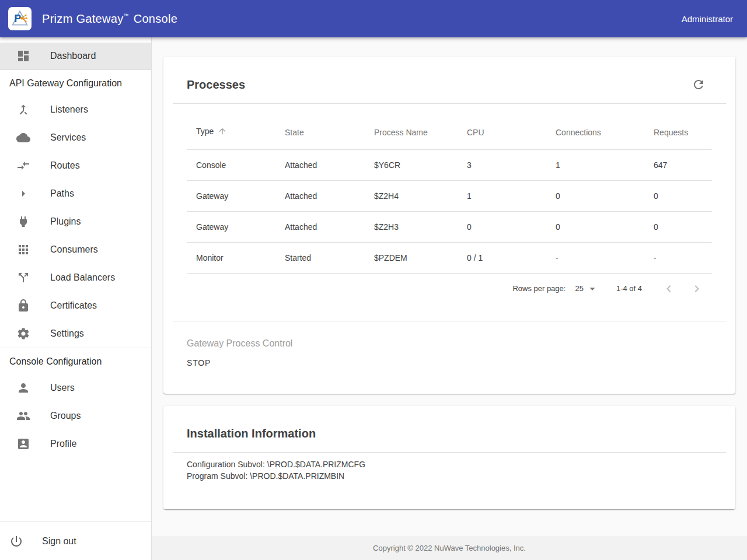 The image size is (747, 560). I want to click on page-title: Prizm Gateway™ Console, so click(110, 19).